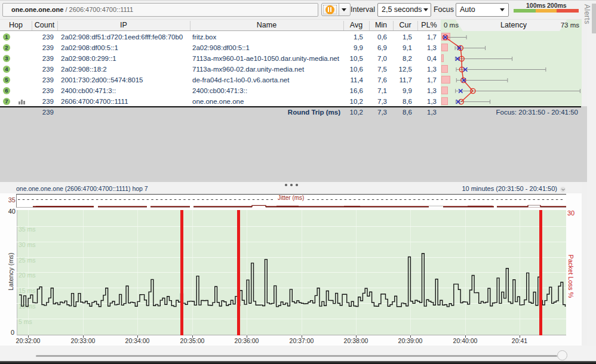  Describe the element at coordinates (27, 291) in the screenshot. I see `svg-text: 15 ms` at that location.